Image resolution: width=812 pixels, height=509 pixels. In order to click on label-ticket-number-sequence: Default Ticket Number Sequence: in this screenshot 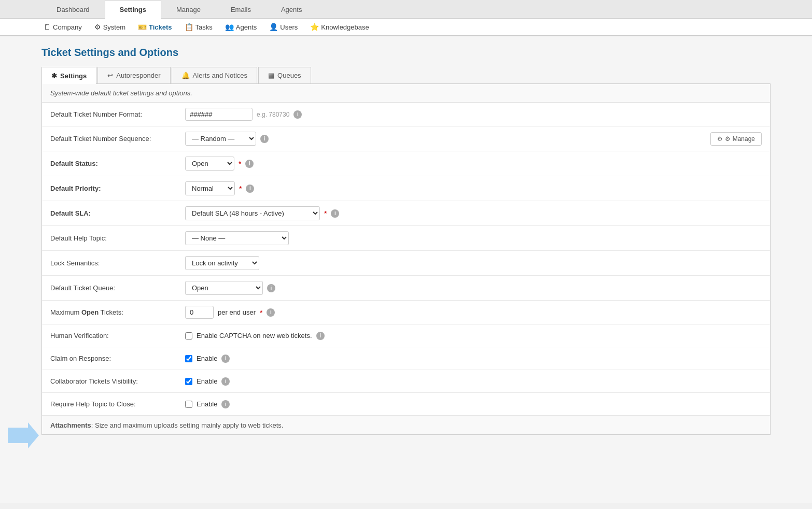, I will do `click(118, 139)`.